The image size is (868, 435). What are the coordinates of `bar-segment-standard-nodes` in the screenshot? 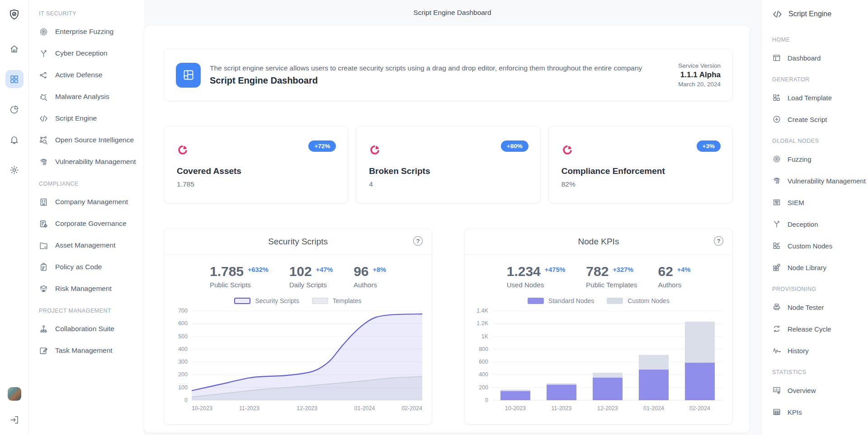 It's located at (608, 388).